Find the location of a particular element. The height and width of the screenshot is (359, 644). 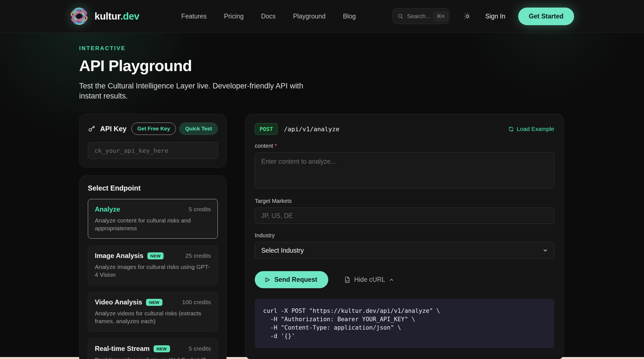

endpoint-description: Analyze content for cultural risks and a… is located at coordinates (153, 224).